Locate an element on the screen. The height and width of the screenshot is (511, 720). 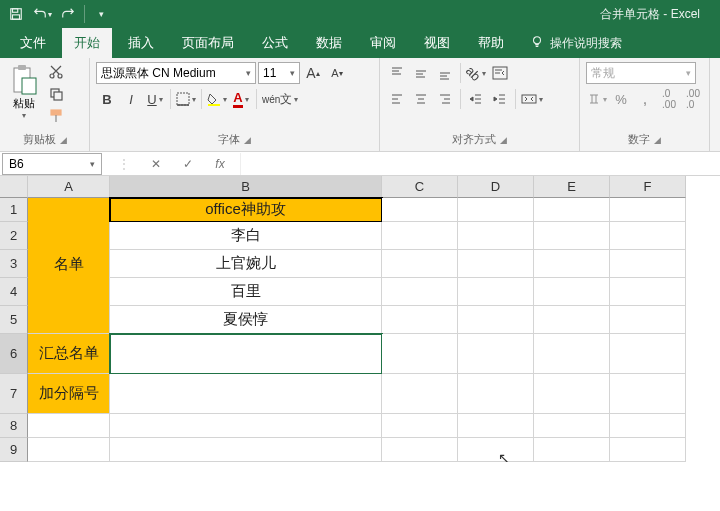
decrease-indent-icon is located at coordinates (476, 99).